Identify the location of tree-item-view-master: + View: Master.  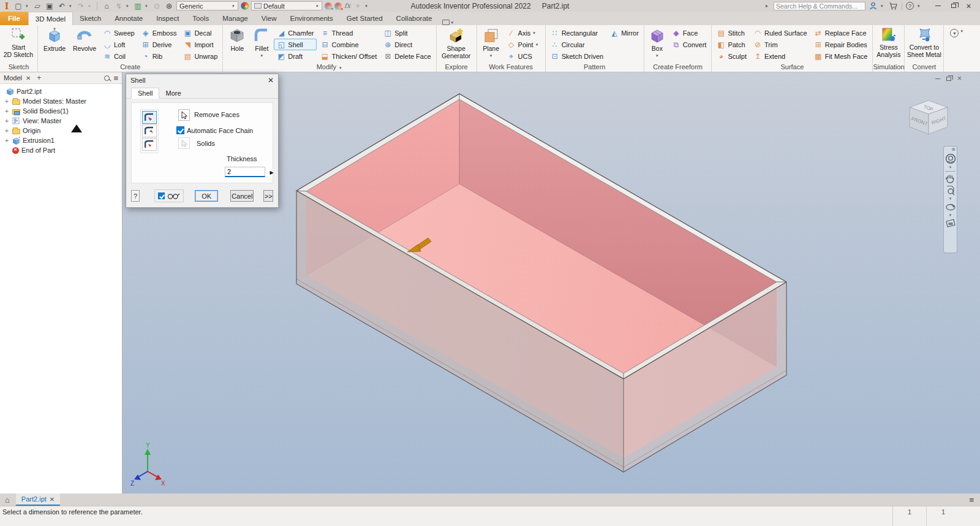
(61, 121).